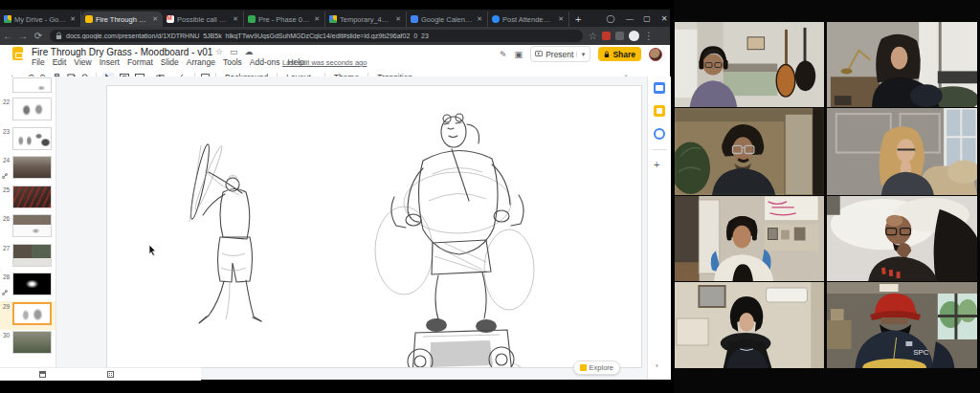 The height and width of the screenshot is (393, 980). What do you see at coordinates (38, 62) in the screenshot?
I see `menu-file: File` at bounding box center [38, 62].